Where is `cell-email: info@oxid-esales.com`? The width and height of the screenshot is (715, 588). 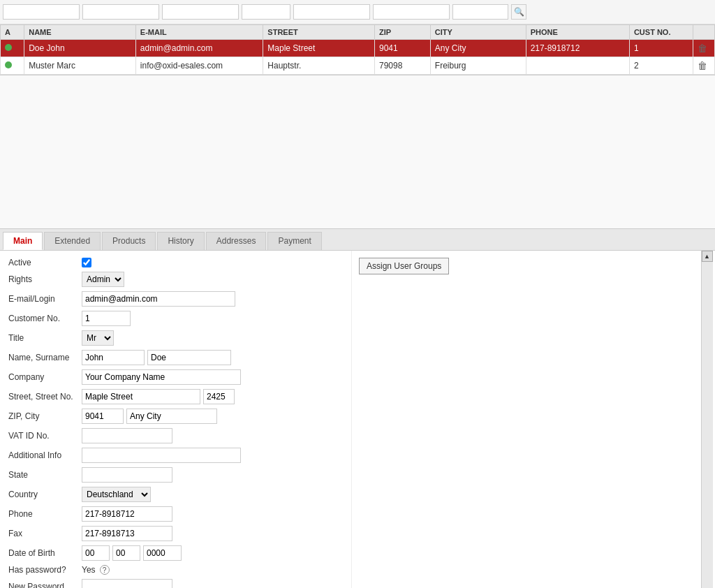
cell-email: info@oxid-esales.com is located at coordinates (199, 66).